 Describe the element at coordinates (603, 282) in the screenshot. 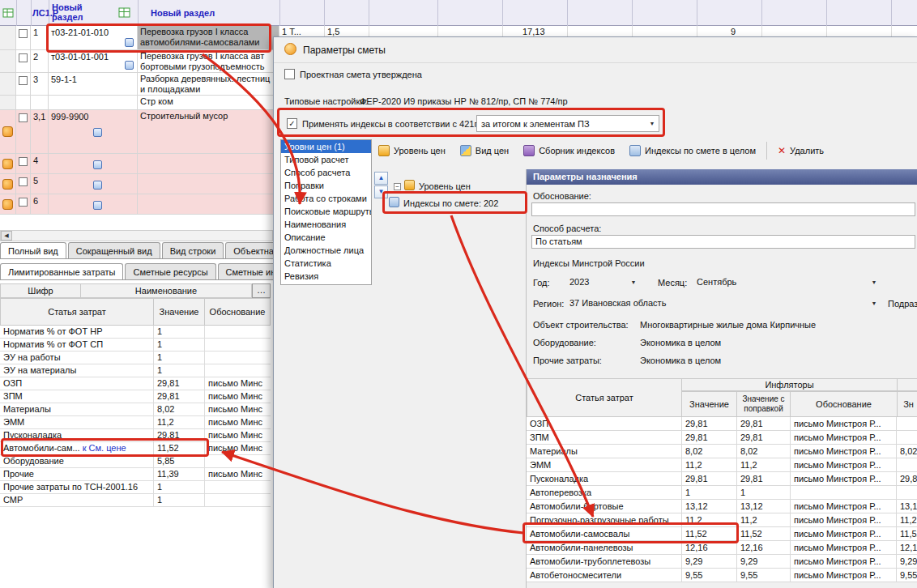

I see `year-select: 2023 ▼` at that location.